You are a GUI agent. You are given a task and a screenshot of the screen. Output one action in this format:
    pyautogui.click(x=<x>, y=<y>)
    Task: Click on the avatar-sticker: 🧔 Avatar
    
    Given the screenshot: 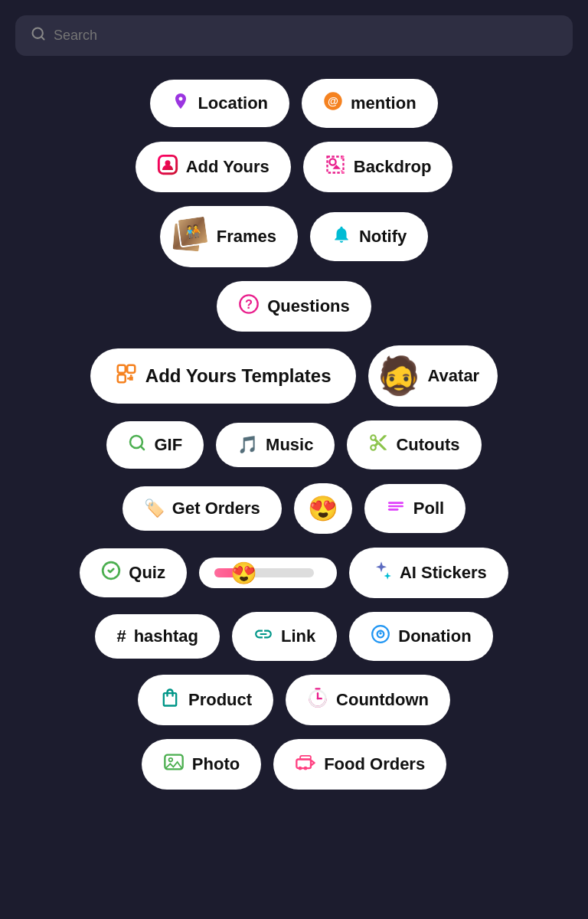 What is the action you would take?
    pyautogui.click(x=433, y=376)
    